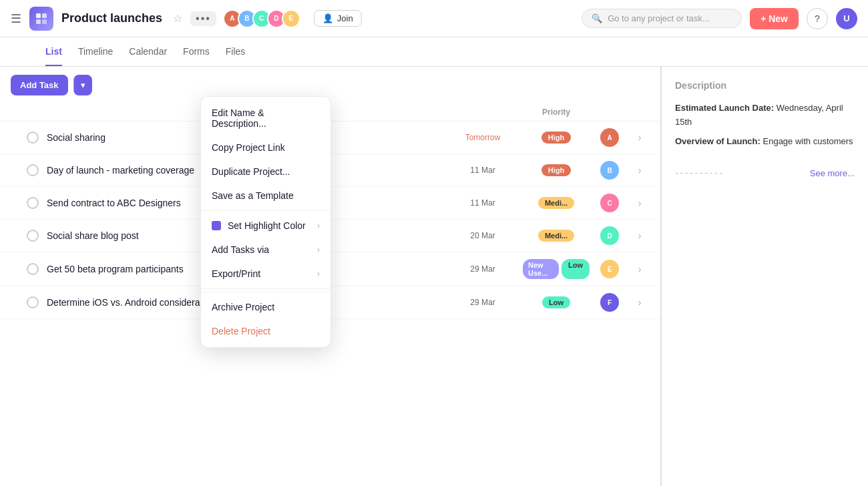 The height and width of the screenshot is (486, 868). What do you see at coordinates (41, 19) in the screenshot?
I see `app-logo` at bounding box center [41, 19].